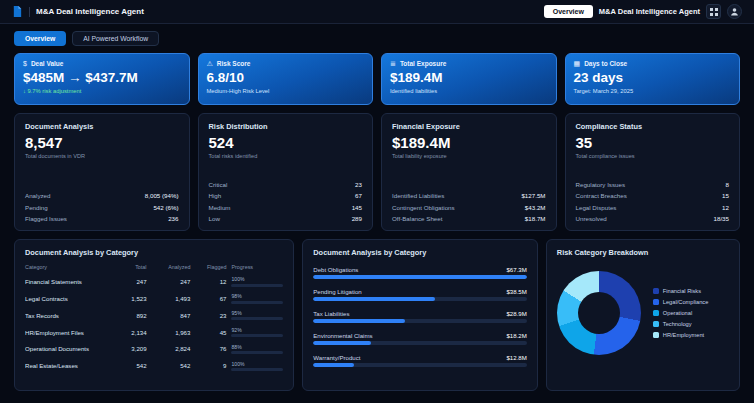  What do you see at coordinates (684, 335) in the screenshot?
I see `legend-label: HR/Employment` at bounding box center [684, 335].